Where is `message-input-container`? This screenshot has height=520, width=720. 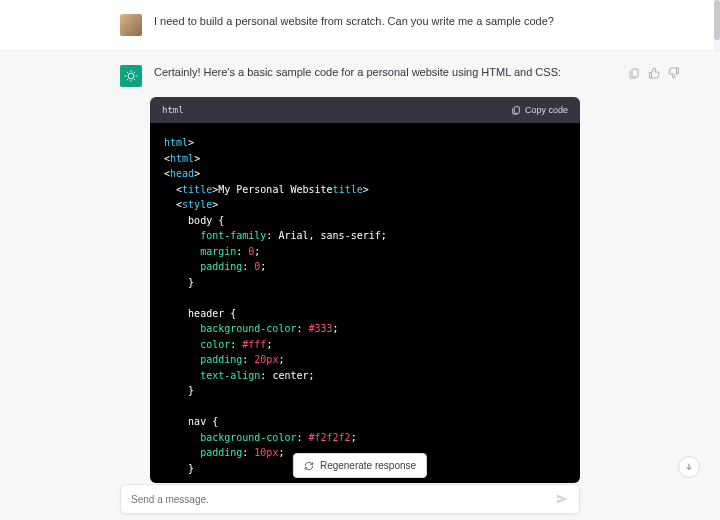 message-input-container is located at coordinates (350, 499).